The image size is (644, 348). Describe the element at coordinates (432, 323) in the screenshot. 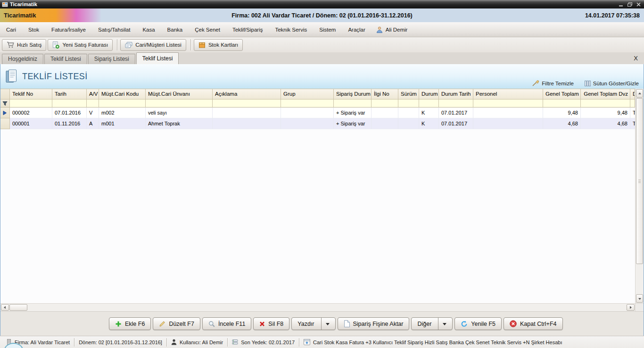

I see `action-button-di-er: Diğer` at that location.